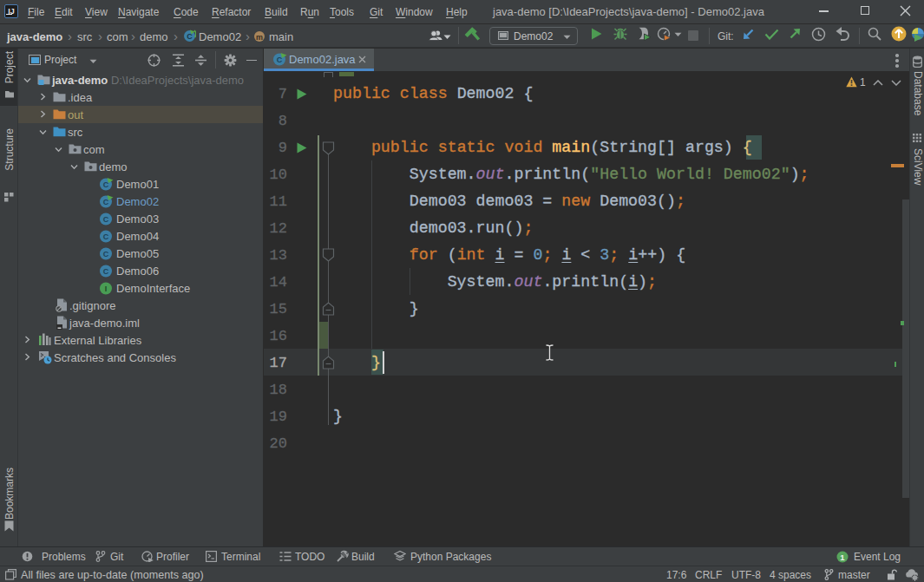  I want to click on svg-text: I, so click(106, 289).